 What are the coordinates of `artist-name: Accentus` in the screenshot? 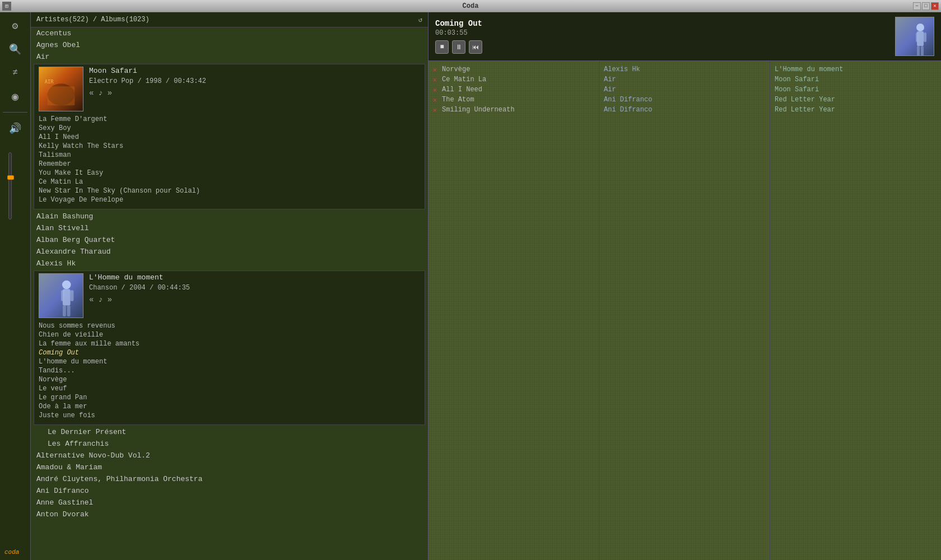 It's located at (54, 34).